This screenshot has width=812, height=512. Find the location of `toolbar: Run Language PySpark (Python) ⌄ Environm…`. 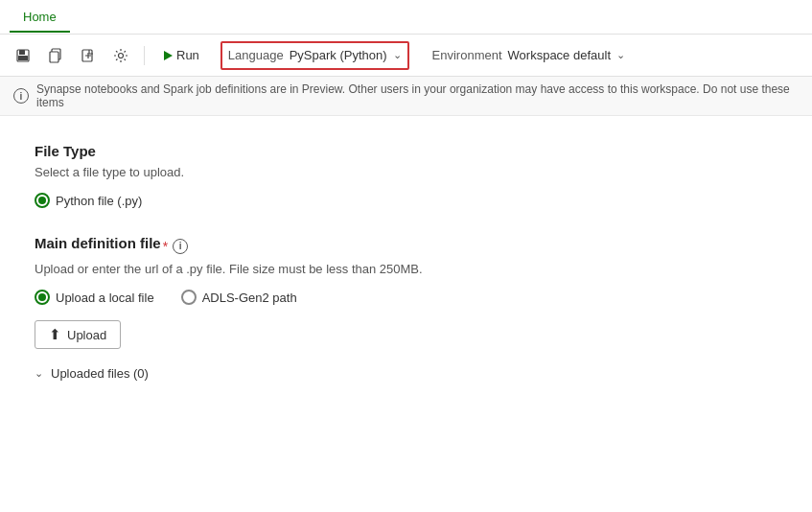

toolbar: Run Language PySpark (Python) ⌄ Environm… is located at coordinates (406, 56).